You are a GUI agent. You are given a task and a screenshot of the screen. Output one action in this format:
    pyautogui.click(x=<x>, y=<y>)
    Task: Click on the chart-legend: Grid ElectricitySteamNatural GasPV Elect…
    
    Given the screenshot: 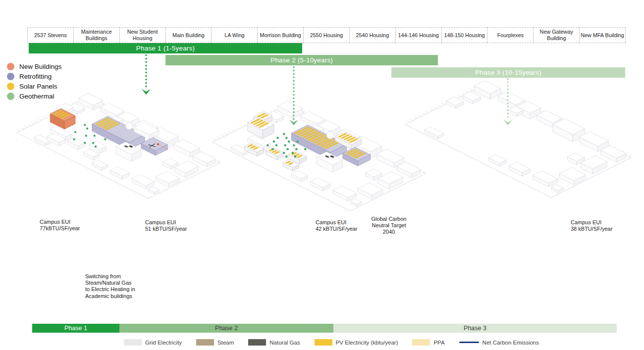 What is the action you would take?
    pyautogui.click(x=331, y=343)
    